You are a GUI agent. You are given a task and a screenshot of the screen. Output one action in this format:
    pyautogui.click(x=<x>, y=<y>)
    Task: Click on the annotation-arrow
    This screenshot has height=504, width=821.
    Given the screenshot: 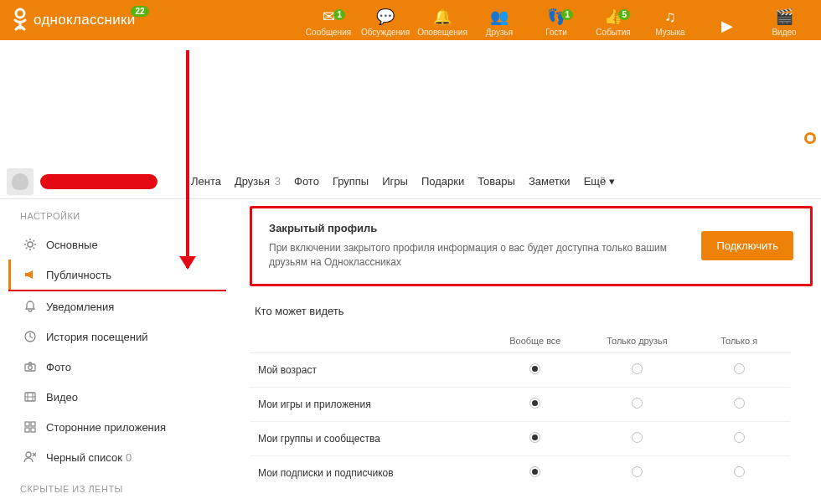 What is the action you would take?
    pyautogui.click(x=188, y=159)
    